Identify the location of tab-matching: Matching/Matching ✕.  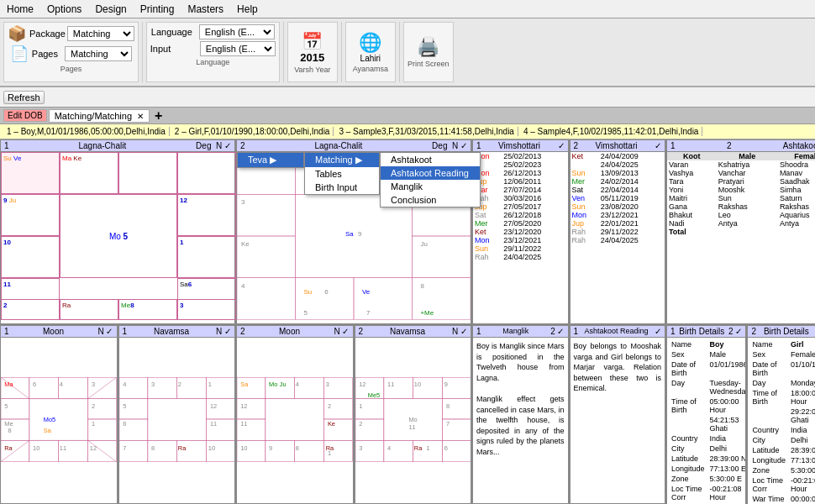
(99, 116).